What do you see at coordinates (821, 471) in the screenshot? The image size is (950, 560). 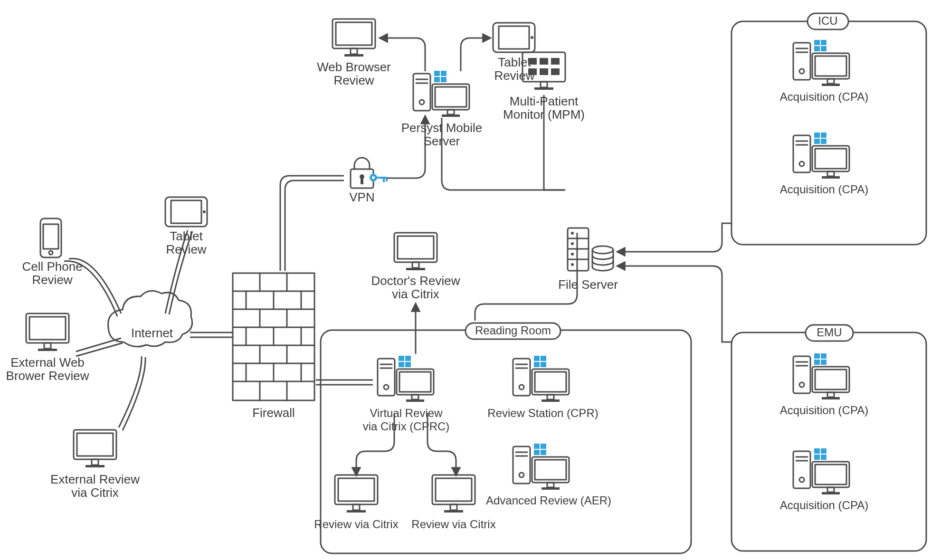 I see `node-acq-emu2` at bounding box center [821, 471].